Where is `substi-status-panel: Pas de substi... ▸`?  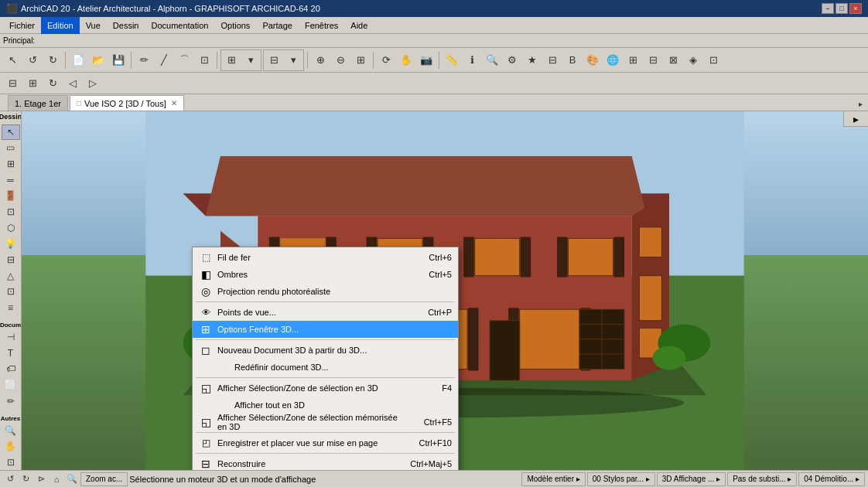
substi-status-panel: Pas de substi... ▸ is located at coordinates (762, 479).